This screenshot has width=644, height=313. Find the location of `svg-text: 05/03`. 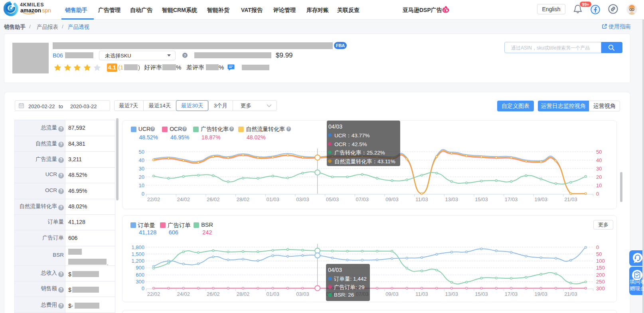

svg-text: 05/03 is located at coordinates (333, 200).